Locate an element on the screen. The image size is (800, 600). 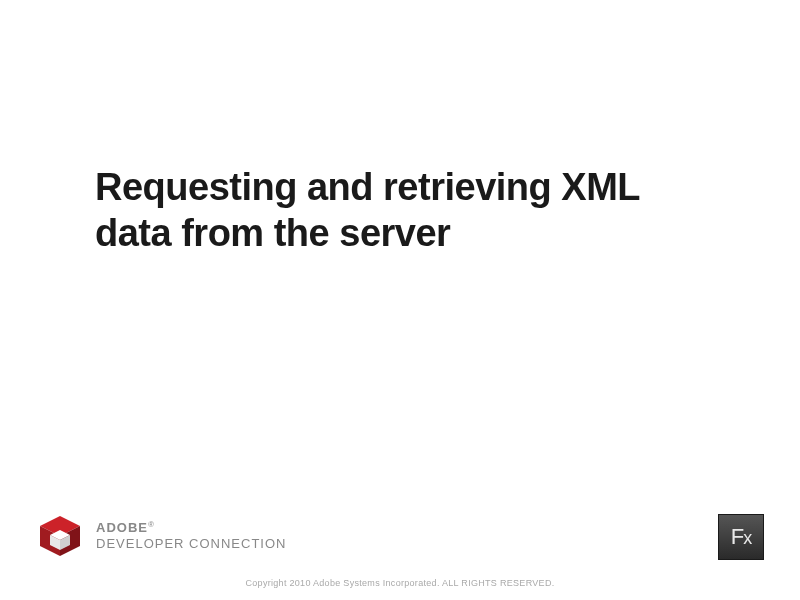
brand-subtitle: DEVELOPER CONNECTION is located at coordinates (191, 544).